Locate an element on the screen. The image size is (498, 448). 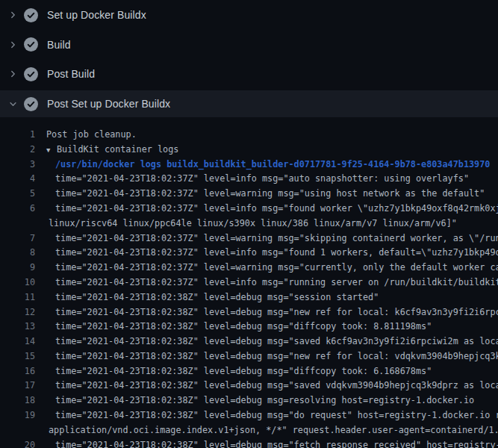
step-header-set-up-docker-buildx: Set up Docker Buildx is located at coordinates (249, 15).